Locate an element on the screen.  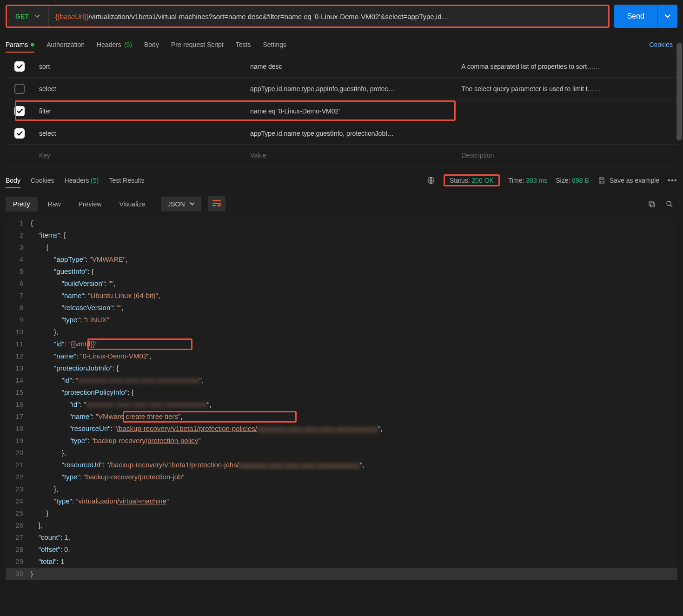
save-icon is located at coordinates (602, 180).